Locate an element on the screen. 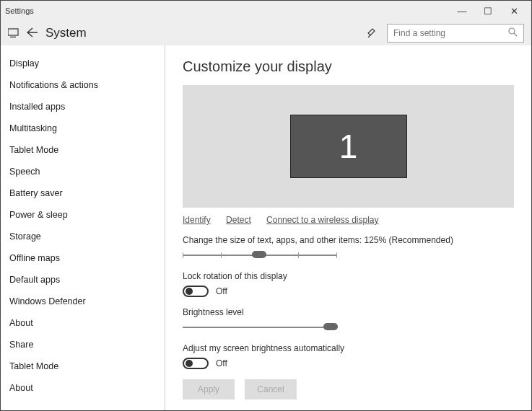  lock-rotation-label: Lock rotation of this display is located at coordinates (348, 276).